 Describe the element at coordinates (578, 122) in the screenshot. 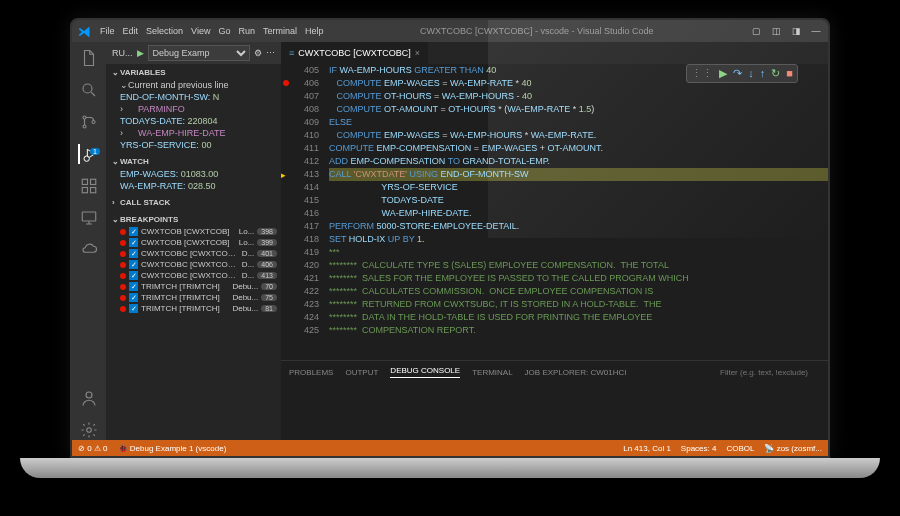

I see `code-line: ELSE` at that location.